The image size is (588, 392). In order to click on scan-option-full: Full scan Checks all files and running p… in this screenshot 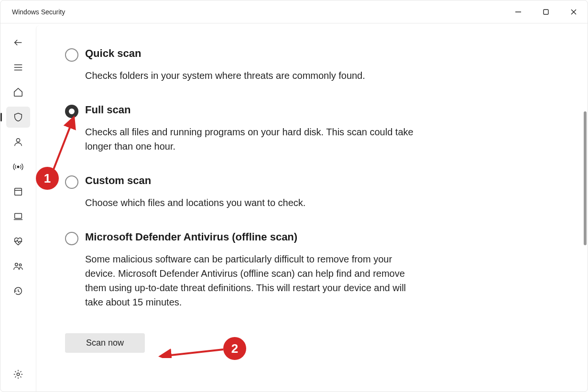, I will do `click(251, 129)`.